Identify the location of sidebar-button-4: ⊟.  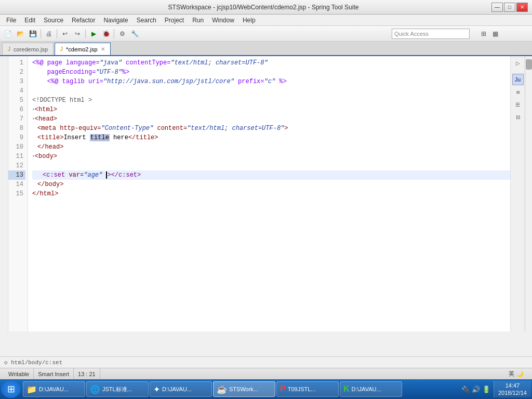
(518, 117).